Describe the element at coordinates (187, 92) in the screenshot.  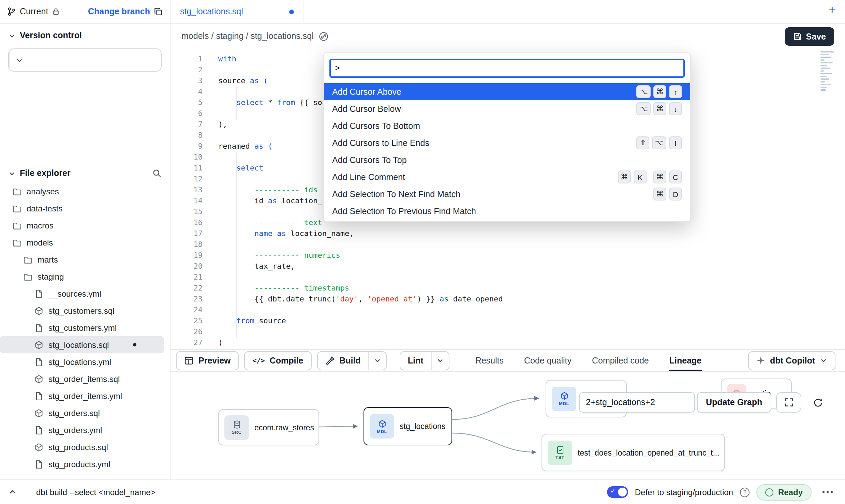
I see `line-number: 4` at that location.